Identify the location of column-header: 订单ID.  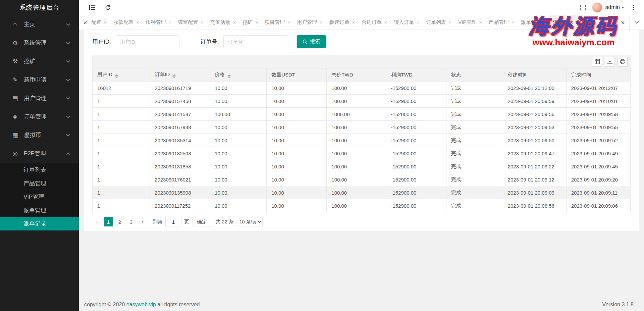
(180, 75).